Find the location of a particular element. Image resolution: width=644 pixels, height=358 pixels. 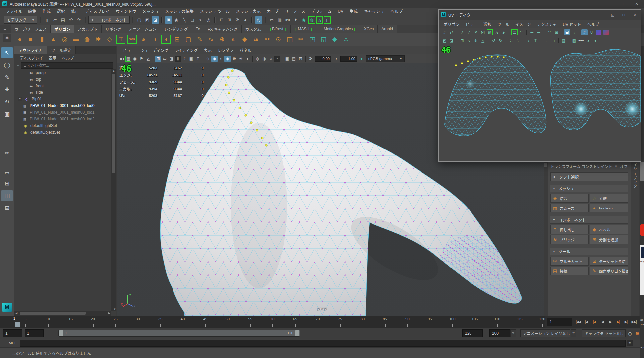

mel-output is located at coordinates (454, 343).